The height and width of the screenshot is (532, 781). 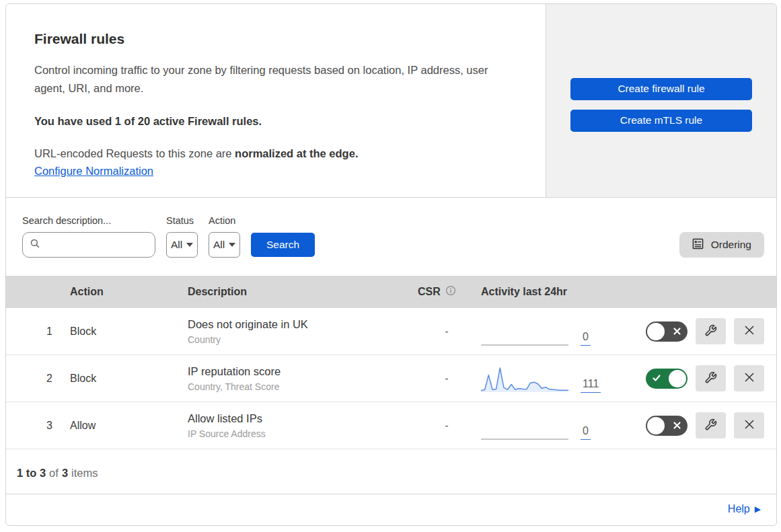 I want to click on search-input, so click(x=112, y=245).